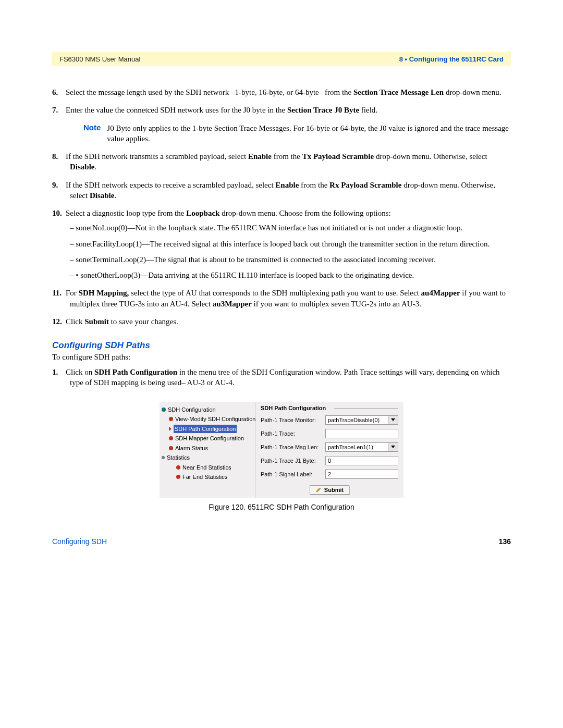 Image resolution: width=563 pixels, height=728 pixels. I want to click on header-manual-title: FS6300 NMS User Manual, so click(100, 59).